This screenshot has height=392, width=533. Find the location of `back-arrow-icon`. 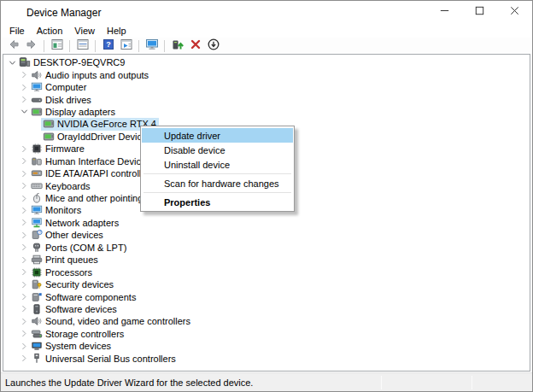

back-arrow-icon is located at coordinates (14, 46).